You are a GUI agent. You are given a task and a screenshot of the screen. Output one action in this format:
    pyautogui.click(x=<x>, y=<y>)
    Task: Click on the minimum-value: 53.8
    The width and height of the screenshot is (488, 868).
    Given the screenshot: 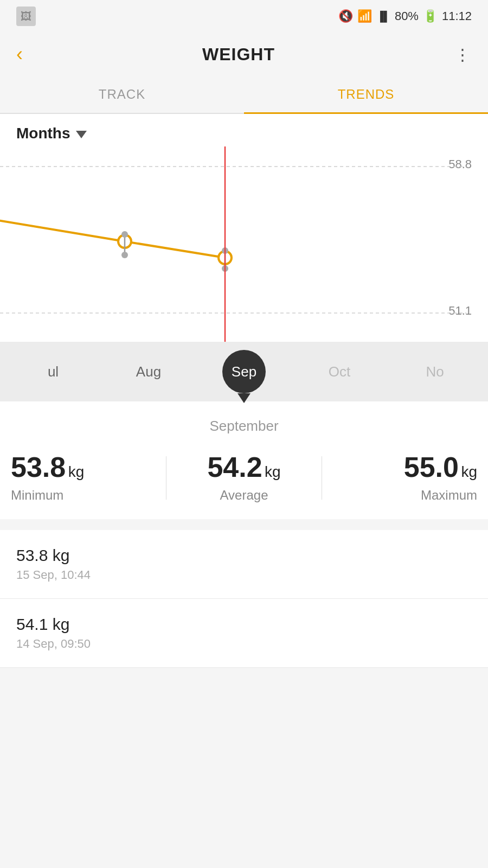 What is the action you would take?
    pyautogui.click(x=38, y=467)
    